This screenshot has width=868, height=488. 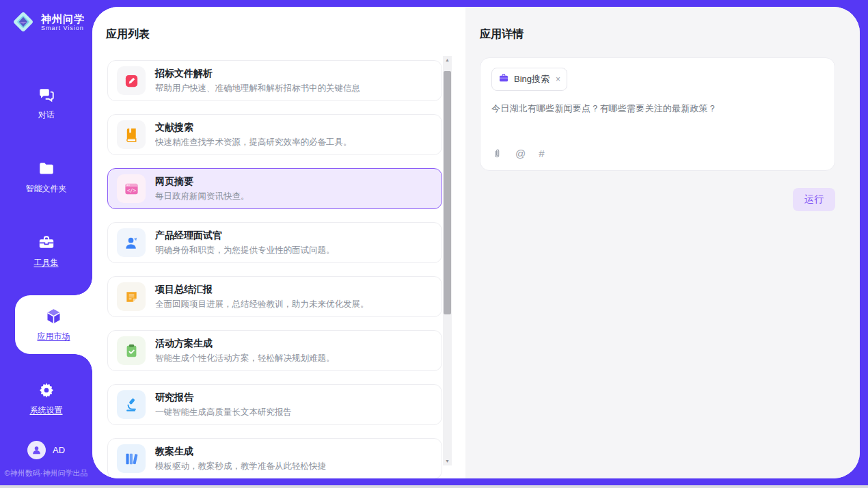 What do you see at coordinates (262, 290) in the screenshot?
I see `app-card-title: 项目总结汇报` at bounding box center [262, 290].